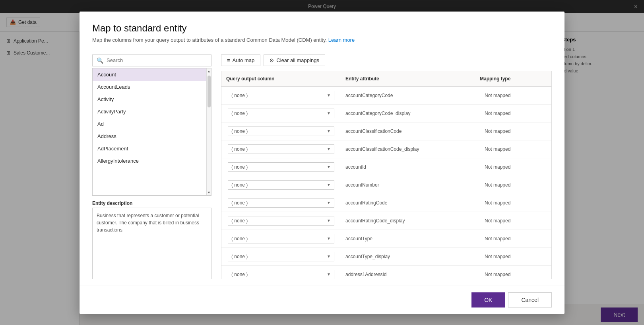 The width and height of the screenshot is (644, 325). I want to click on modal-footer: OK Cancel, so click(322, 300).